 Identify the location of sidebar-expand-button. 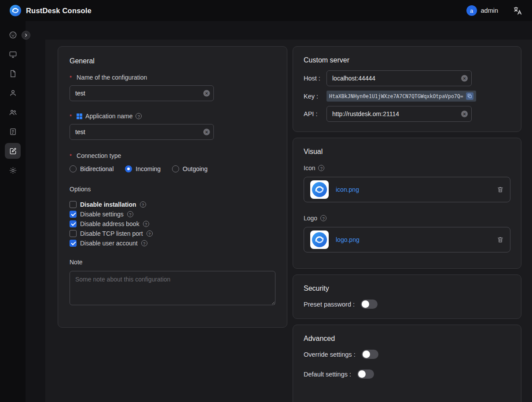
(26, 35).